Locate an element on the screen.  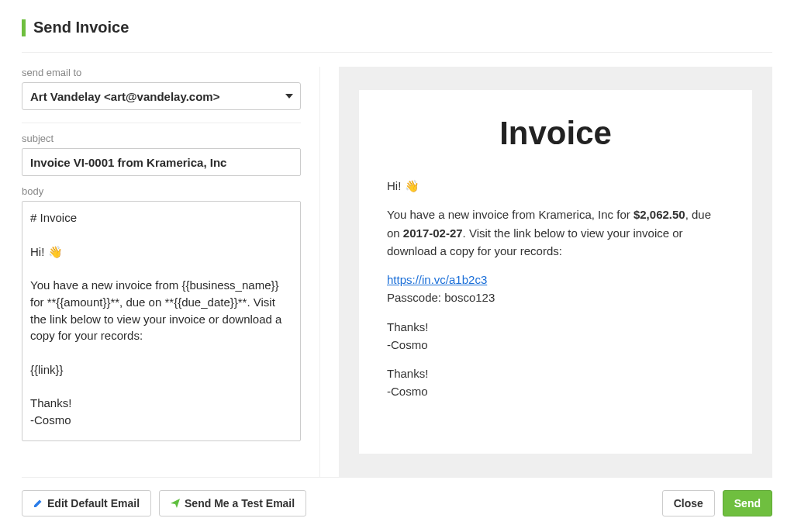
preview-intro: You have a new invoice from Kramerica, I… is located at coordinates (555, 233).